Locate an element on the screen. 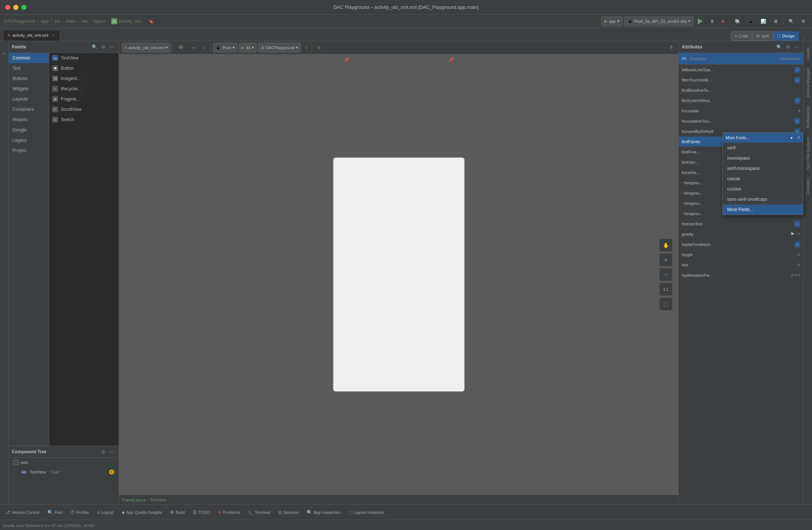  find-button: 🔍 Find is located at coordinates (55, 512).